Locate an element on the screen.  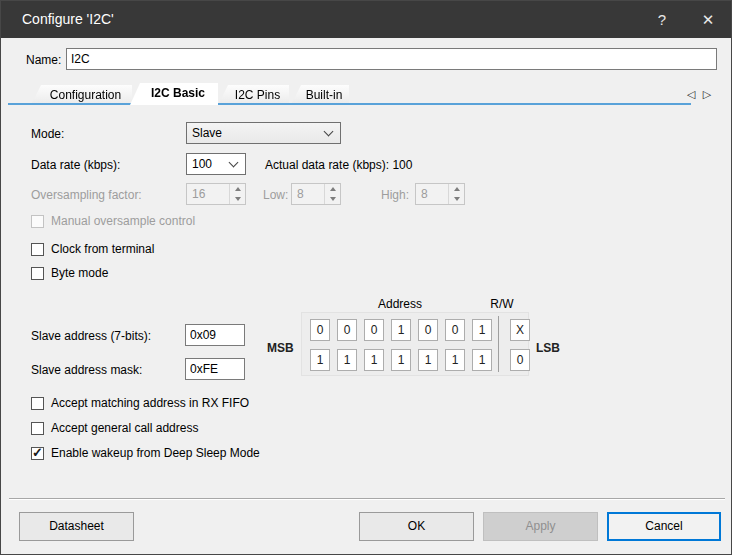
tab-configuration: Configuration is located at coordinates (82, 95).